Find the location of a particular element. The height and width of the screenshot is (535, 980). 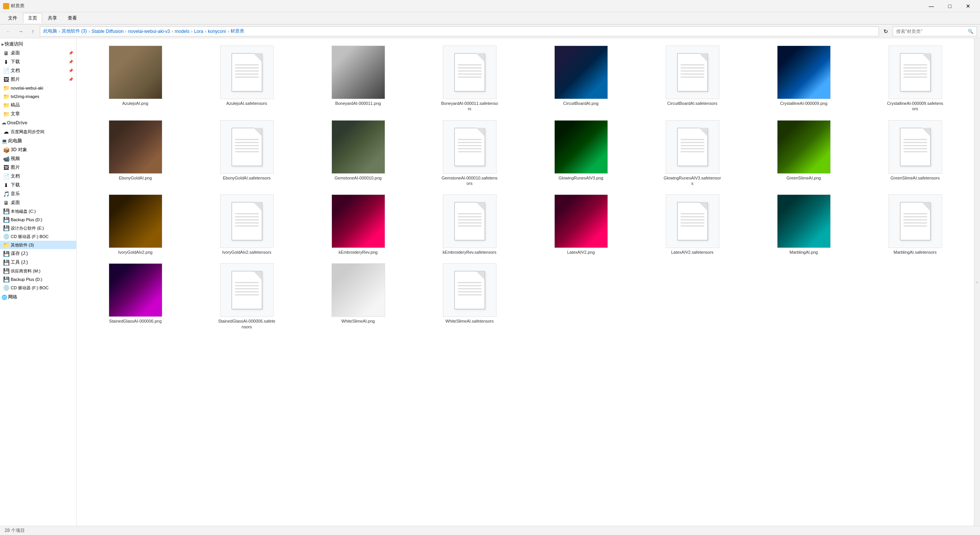

sidebar-item-d-drive: 💾 Backup Plus (D:) is located at coordinates (38, 220).